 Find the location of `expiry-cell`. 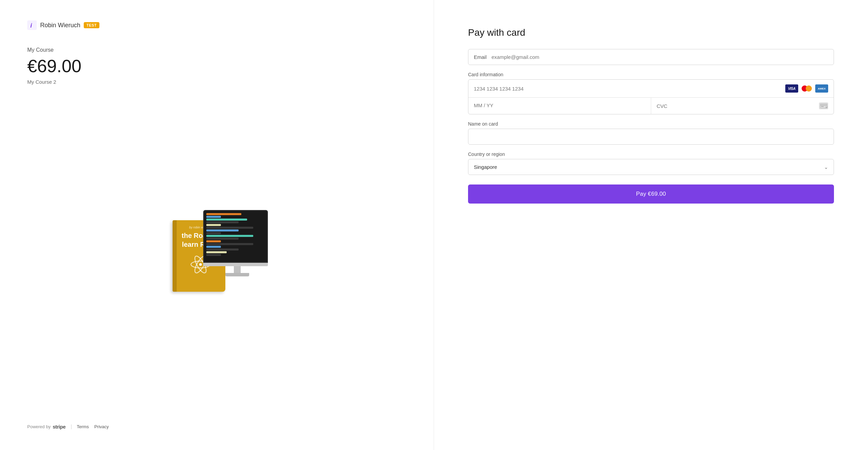

expiry-cell is located at coordinates (560, 106).